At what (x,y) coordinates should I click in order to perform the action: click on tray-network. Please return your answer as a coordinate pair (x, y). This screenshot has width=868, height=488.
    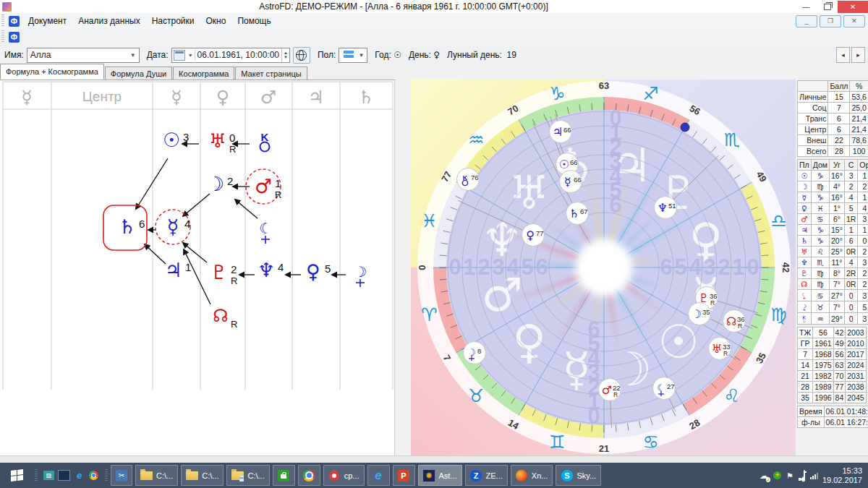
    Looking at the image, I should click on (814, 476).